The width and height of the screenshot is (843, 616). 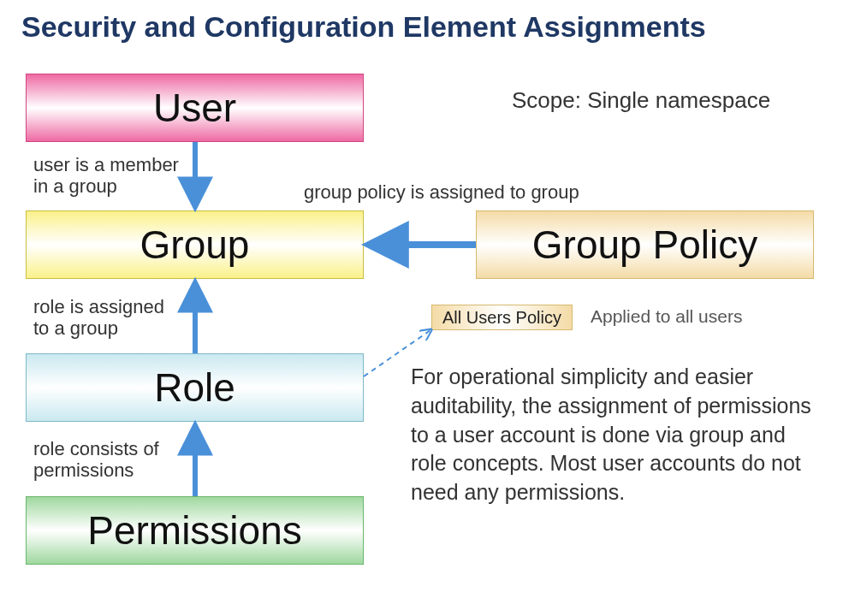 What do you see at coordinates (195, 388) in the screenshot?
I see `box-role: Role` at bounding box center [195, 388].